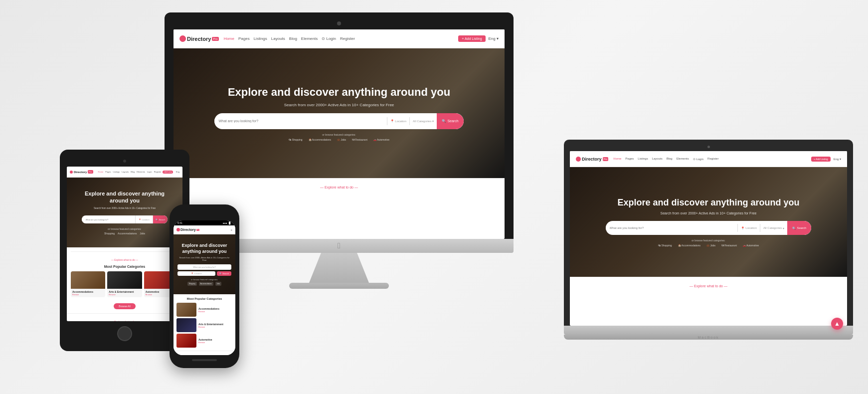 The width and height of the screenshot is (868, 394). What do you see at coordinates (150, 172) in the screenshot?
I see `ipad-nav-login: Login` at bounding box center [150, 172].